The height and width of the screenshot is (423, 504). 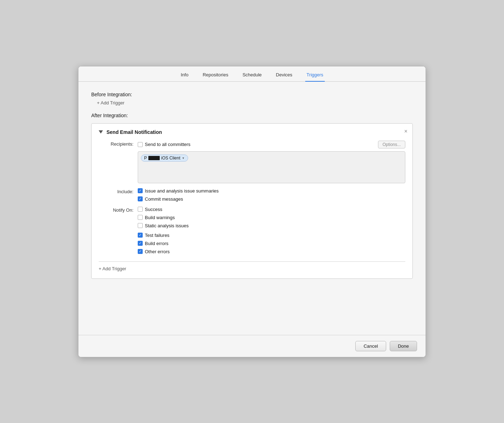 I want to click on notify-controls: Success Build warnings Static analysis i…, so click(x=272, y=231).